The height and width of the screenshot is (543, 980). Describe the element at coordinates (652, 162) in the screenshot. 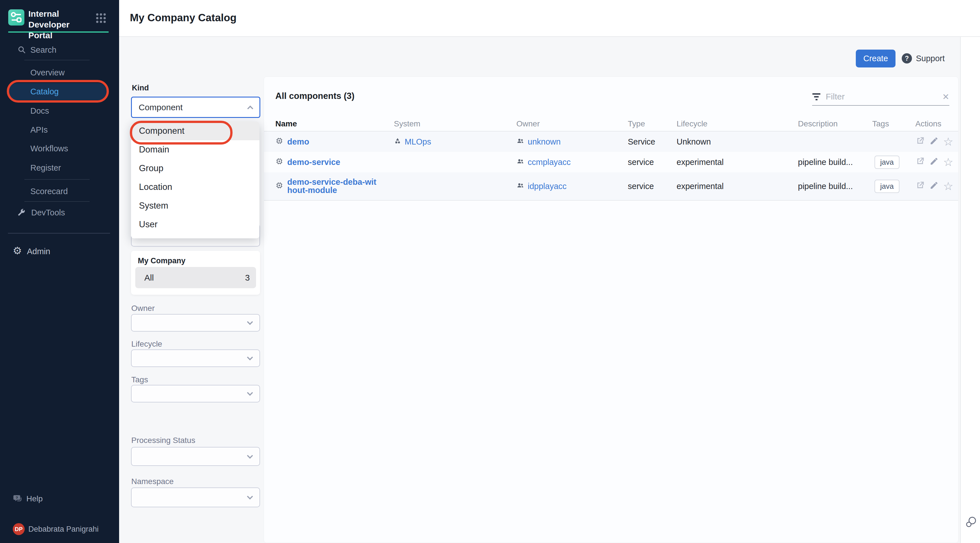

I see `type-cell: service` at that location.